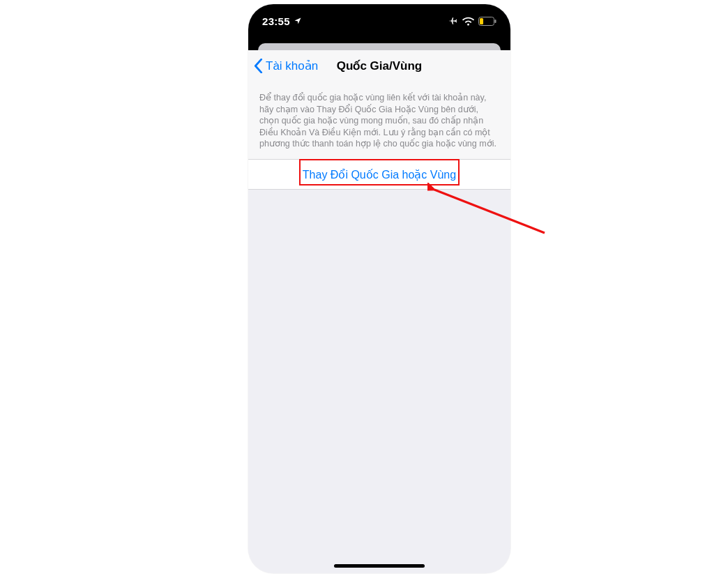  What do you see at coordinates (258, 66) in the screenshot?
I see `chevron-left-icon` at bounding box center [258, 66].